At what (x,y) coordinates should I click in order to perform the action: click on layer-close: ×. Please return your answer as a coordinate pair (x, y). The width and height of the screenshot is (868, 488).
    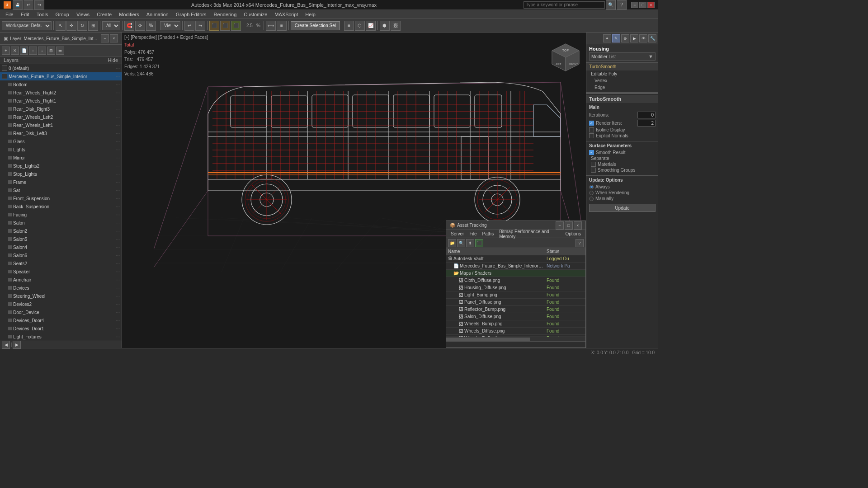
    Looking at the image, I should click on (114, 38).